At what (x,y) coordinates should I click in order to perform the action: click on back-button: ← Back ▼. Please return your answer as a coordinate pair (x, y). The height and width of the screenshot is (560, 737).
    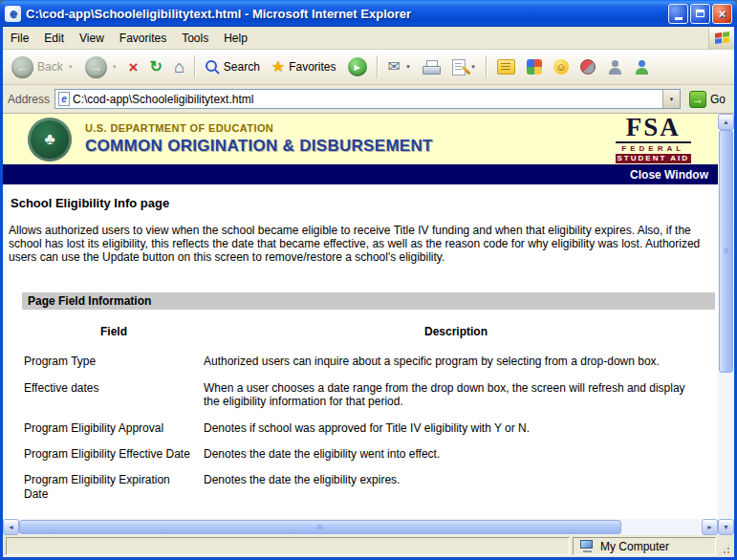
    Looking at the image, I should click on (42, 67).